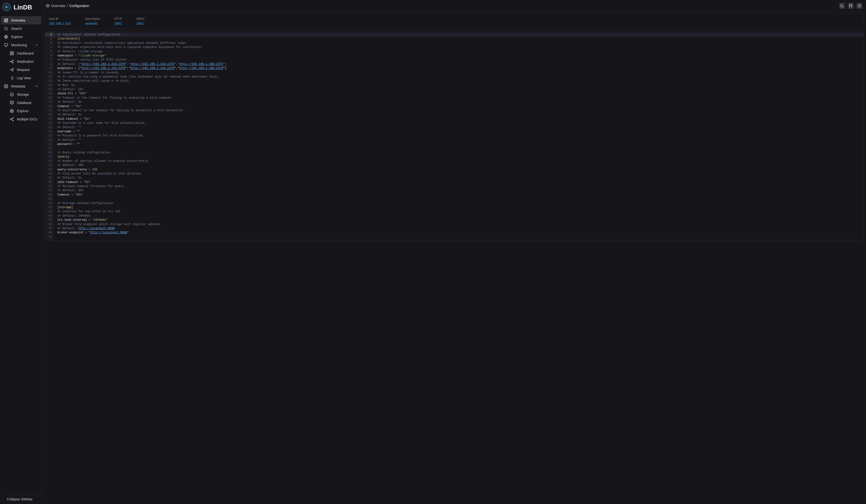  I want to click on info-host-ip: Host IP192.168.1.218, so click(60, 21).